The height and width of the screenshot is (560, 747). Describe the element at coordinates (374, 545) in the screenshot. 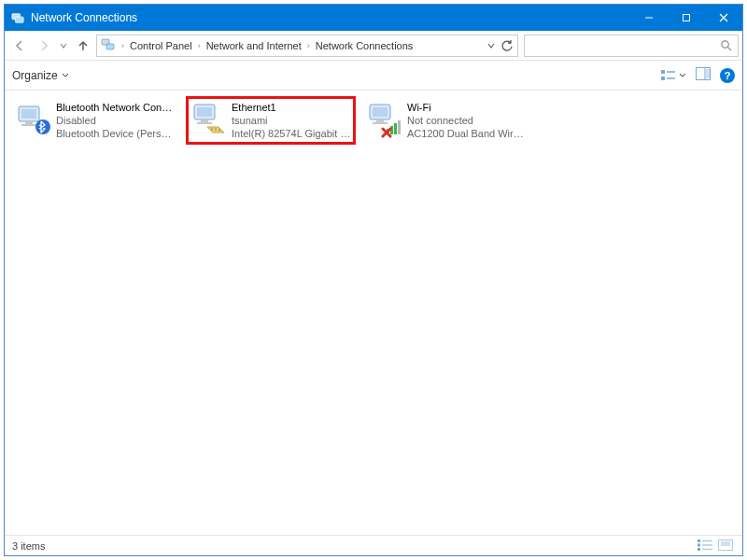

I see `status-bar: 3 items` at that location.